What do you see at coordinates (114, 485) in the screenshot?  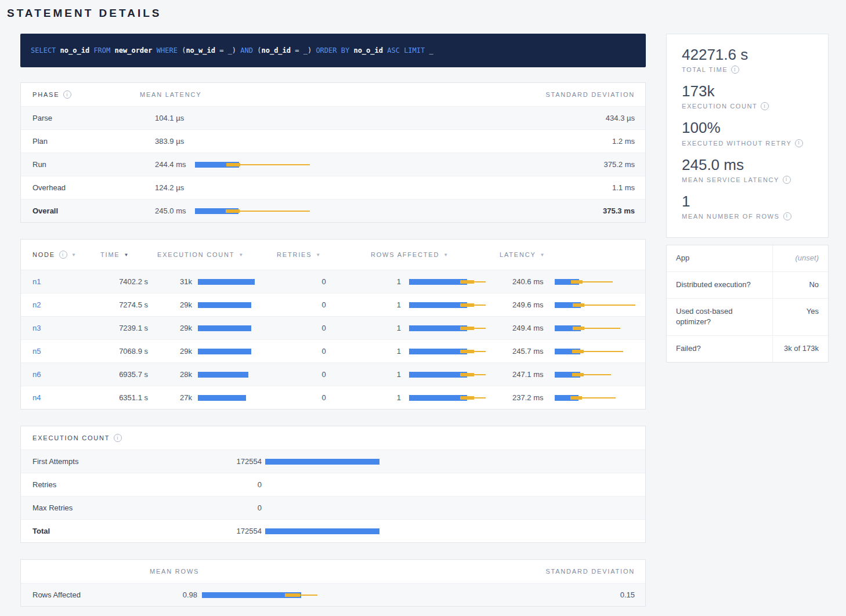 I see `exec-row-label: Retries` at bounding box center [114, 485].